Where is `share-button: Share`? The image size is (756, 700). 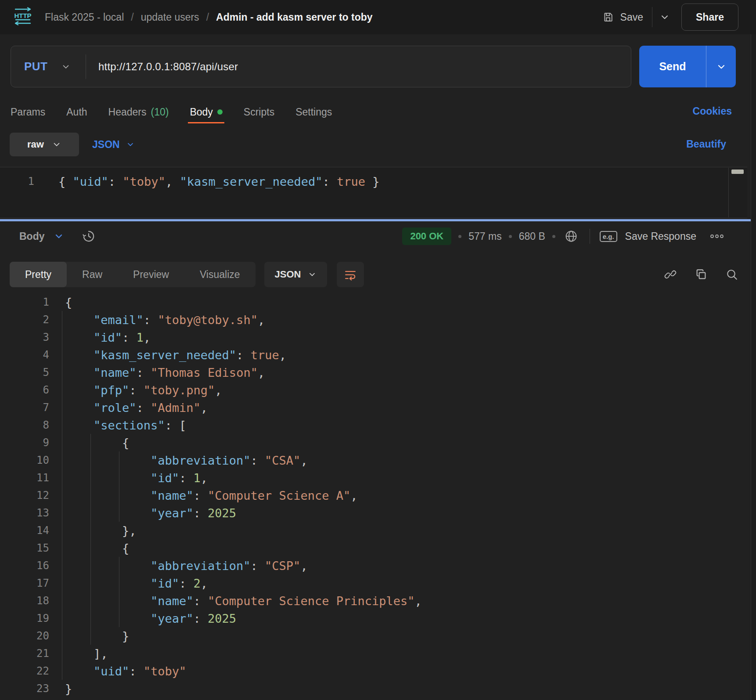
share-button: Share is located at coordinates (710, 17).